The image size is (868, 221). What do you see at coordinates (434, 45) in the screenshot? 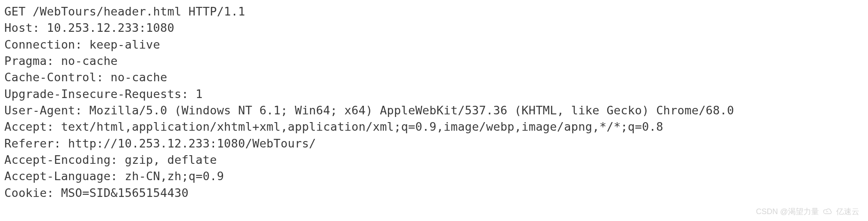
I see `header-line: Connection: keep-alive` at bounding box center [434, 45].